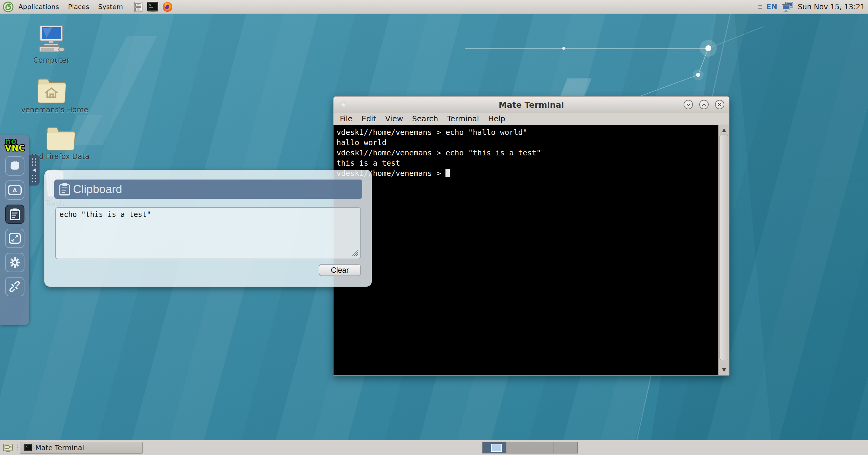 The width and height of the screenshot is (868, 455). I want to click on svg-text: A, so click(15, 190).